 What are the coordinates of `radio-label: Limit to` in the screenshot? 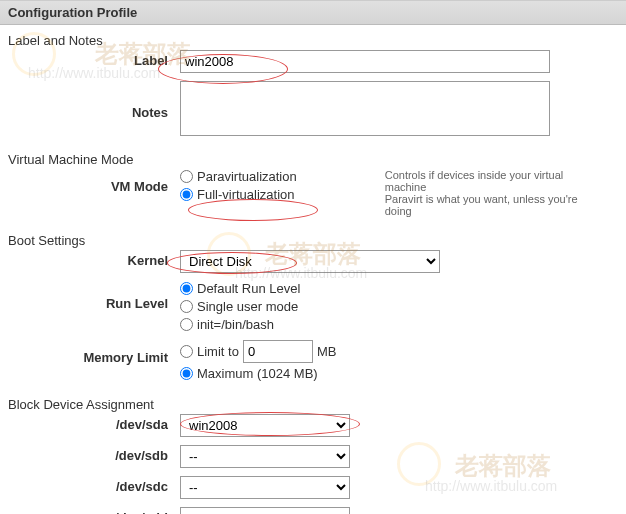 It's located at (218, 352).